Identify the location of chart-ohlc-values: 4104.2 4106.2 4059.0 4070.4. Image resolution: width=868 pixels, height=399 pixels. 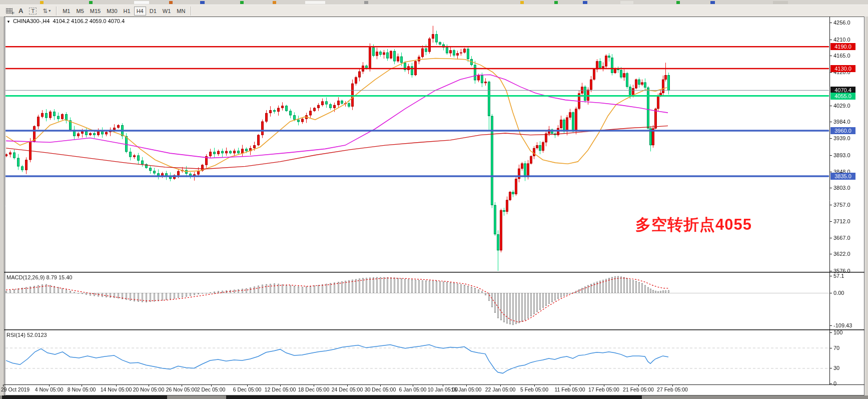
(89, 21).